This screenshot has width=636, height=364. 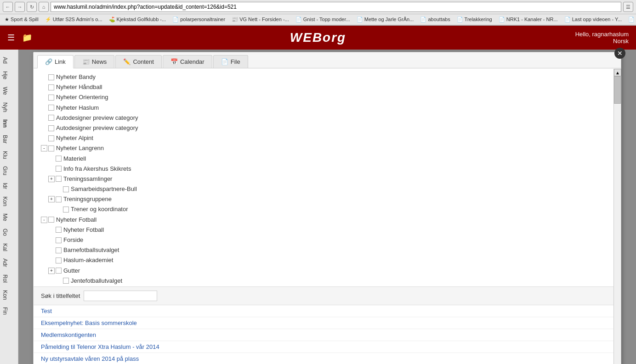 What do you see at coordinates (618, 73) in the screenshot?
I see `scrollbar-up-arrow: ▲` at bounding box center [618, 73].